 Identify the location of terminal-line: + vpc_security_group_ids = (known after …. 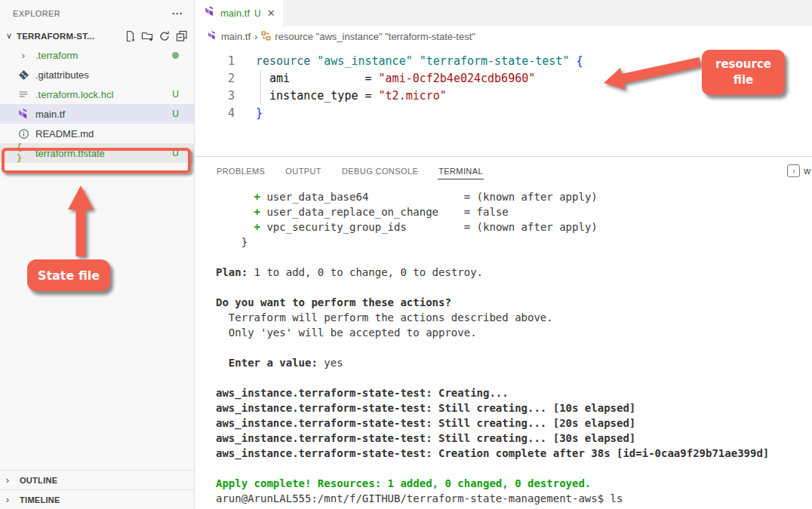
(514, 227).